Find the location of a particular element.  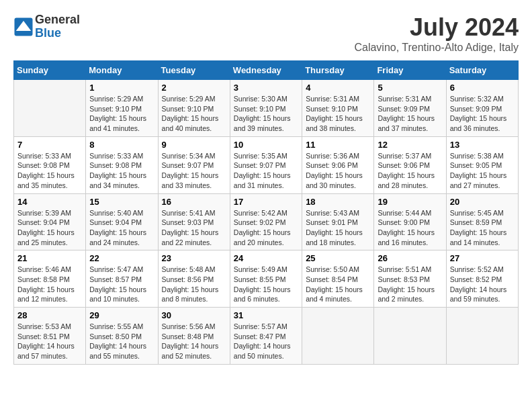

day-number: 22 is located at coordinates (122, 258).